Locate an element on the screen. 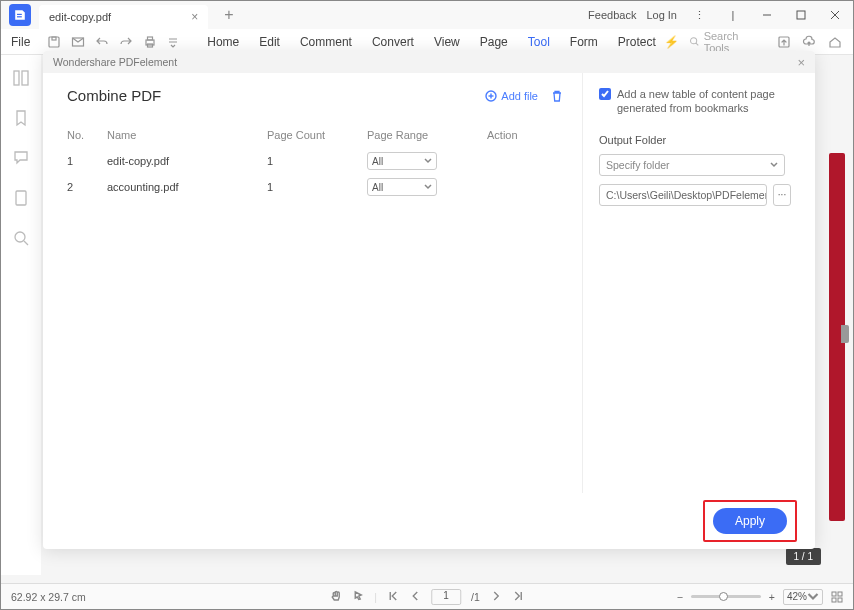  share-icon is located at coordinates (784, 42).